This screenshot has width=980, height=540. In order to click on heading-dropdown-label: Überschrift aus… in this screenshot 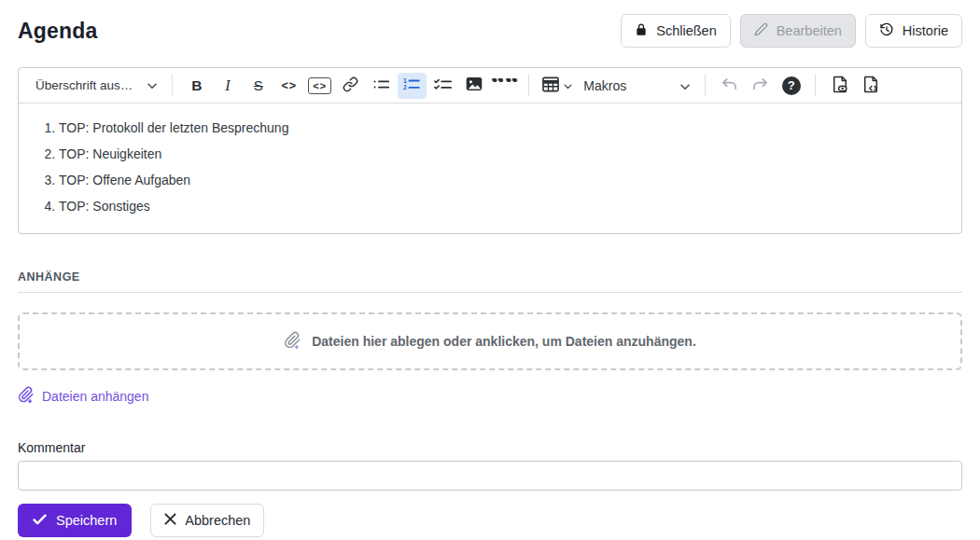, I will do `click(84, 86)`.